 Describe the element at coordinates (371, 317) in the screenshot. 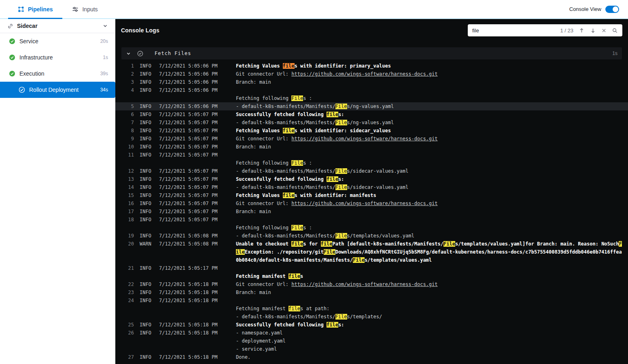

I see `log-line: - default-k8s-manifests/Manifests/Files/…` at that location.